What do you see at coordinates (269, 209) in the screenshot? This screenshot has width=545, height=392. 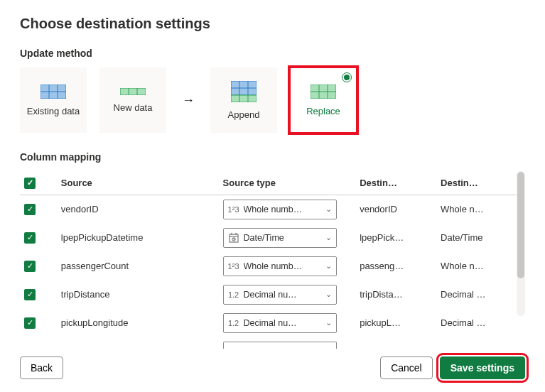 I see `table-row: ✓vendorID1²3Whole numb…⌄vendorIDWhole n…` at bounding box center [269, 209].